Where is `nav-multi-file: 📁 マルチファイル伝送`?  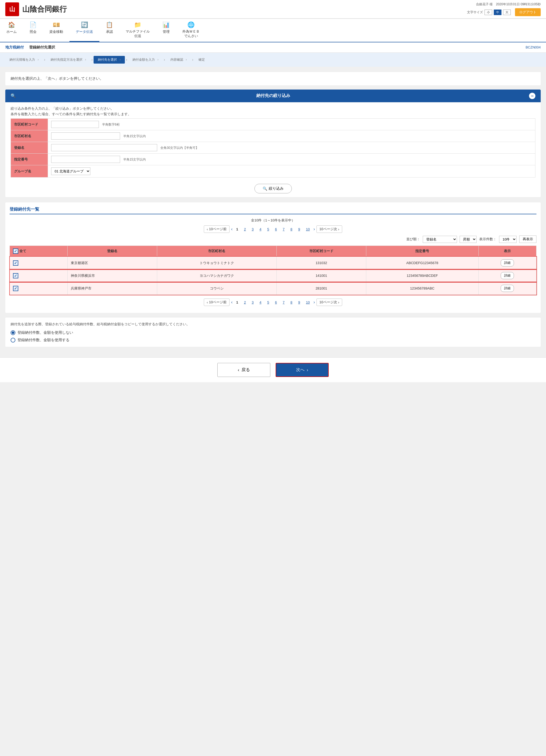
nav-multi-file: 📁 マルチファイル伝送 is located at coordinates (138, 30).